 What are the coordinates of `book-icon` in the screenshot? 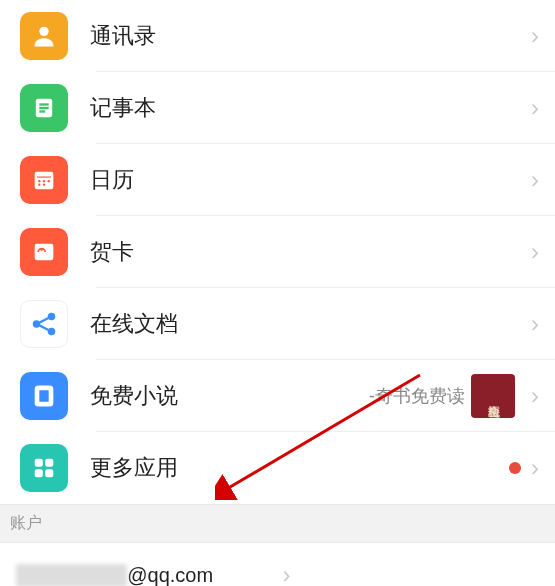 It's located at (44, 396).